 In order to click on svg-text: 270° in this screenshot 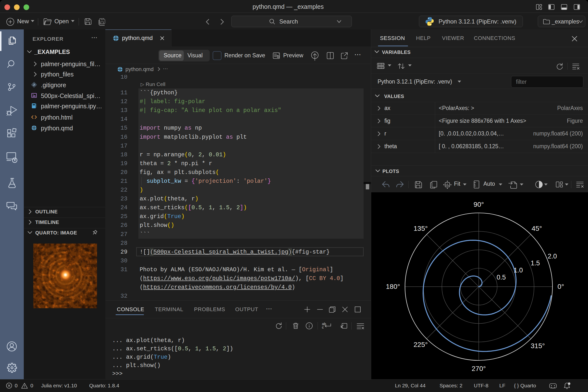, I will do `click(478, 368)`.